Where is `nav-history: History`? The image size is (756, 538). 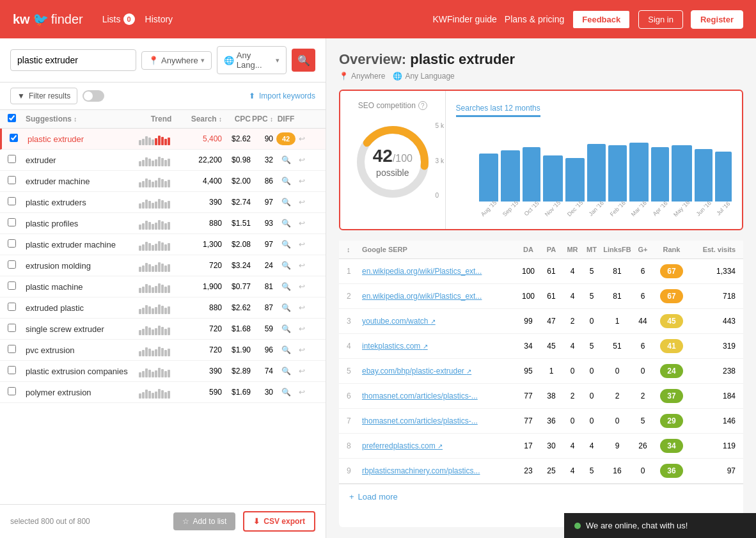
nav-history: History is located at coordinates (159, 19).